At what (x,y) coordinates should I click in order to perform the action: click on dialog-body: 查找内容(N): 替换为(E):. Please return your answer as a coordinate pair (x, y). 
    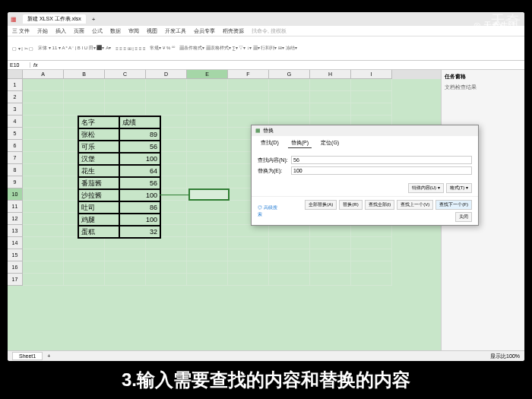
    Looking at the image, I should click on (365, 166).